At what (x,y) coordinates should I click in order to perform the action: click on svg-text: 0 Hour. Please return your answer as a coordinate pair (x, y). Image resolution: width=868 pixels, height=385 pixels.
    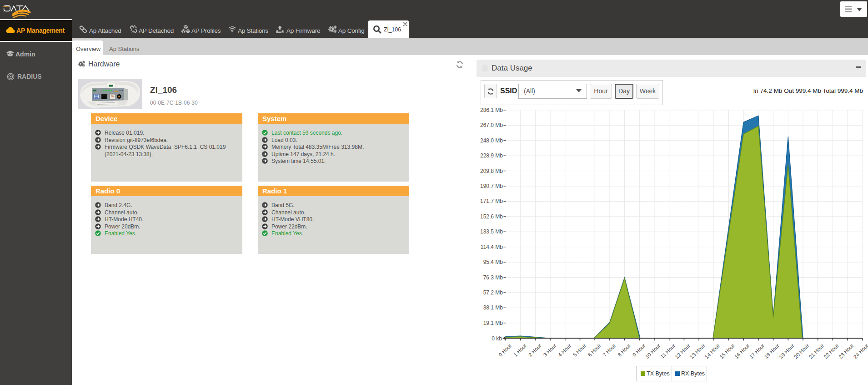
    Looking at the image, I should click on (506, 350).